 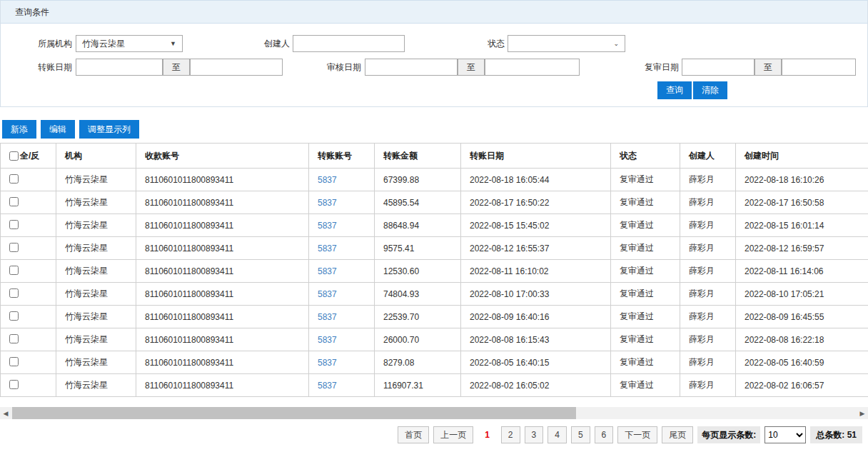 What do you see at coordinates (434, 294) in the screenshot?
I see `table-row: 竹海云柒星8110601011800893411583774804.932022…` at bounding box center [434, 294].